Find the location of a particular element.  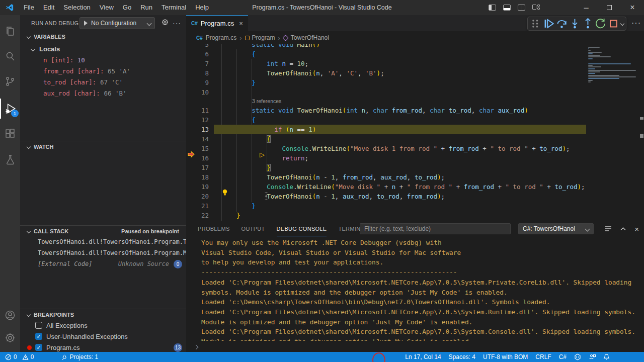

console-line: symbols. Module is optimized and the deb… is located at coordinates (354, 293).